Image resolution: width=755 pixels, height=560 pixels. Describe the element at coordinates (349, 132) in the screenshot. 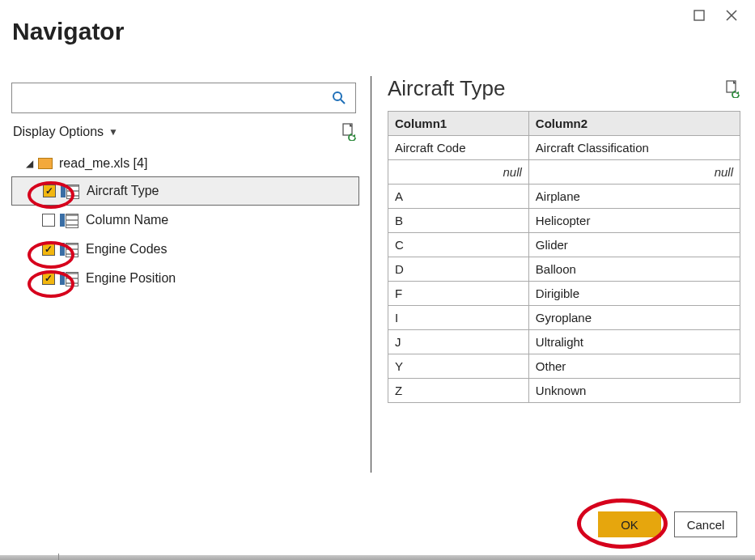

I see `refresh-tree-icon` at that location.